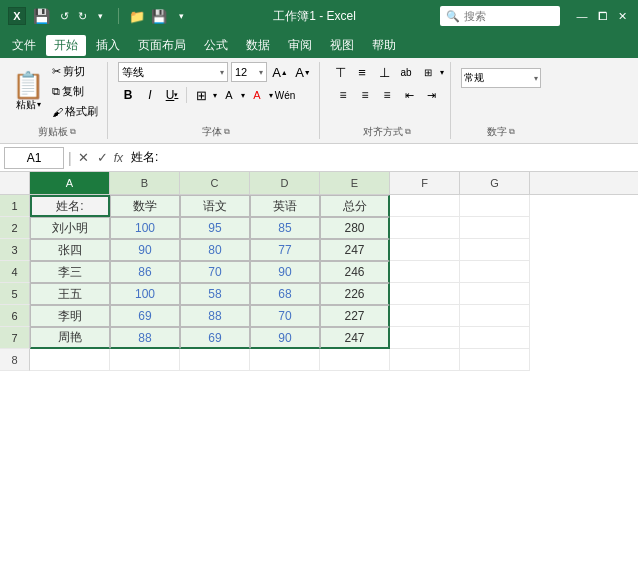 This screenshot has width=638, height=570. I want to click on number-format-select: 常规 ▾, so click(501, 78).